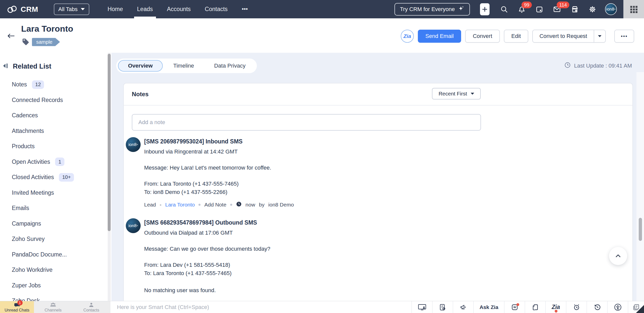  Describe the element at coordinates (12, 9) in the screenshot. I see `zoho-logo-icon` at that location.